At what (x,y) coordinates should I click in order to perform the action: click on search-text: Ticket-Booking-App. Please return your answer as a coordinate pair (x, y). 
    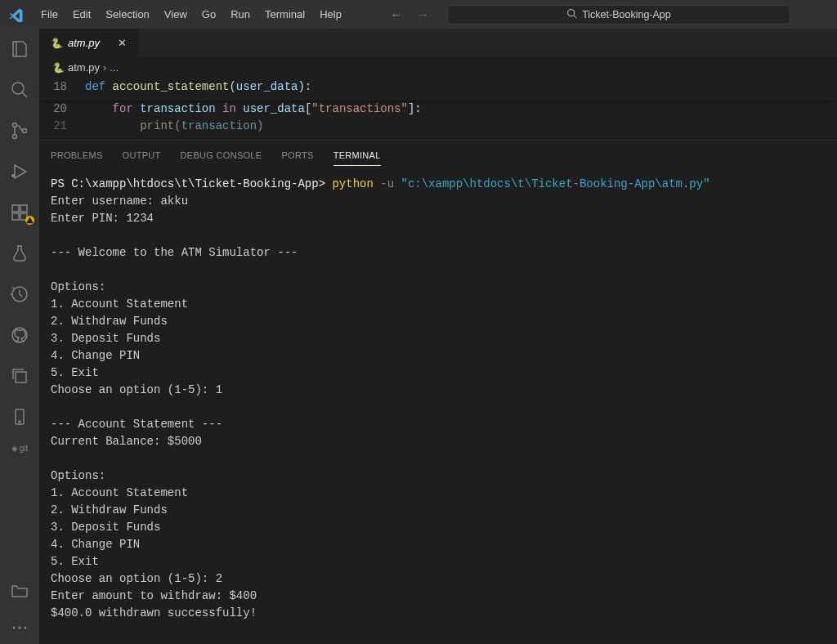
    Looking at the image, I should click on (626, 15).